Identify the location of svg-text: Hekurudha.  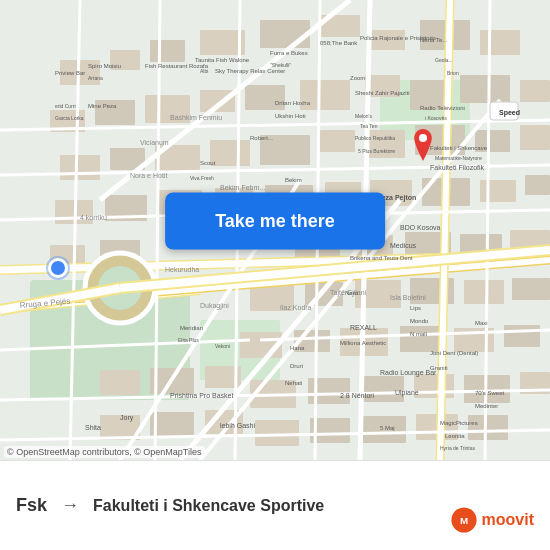
(182, 270).